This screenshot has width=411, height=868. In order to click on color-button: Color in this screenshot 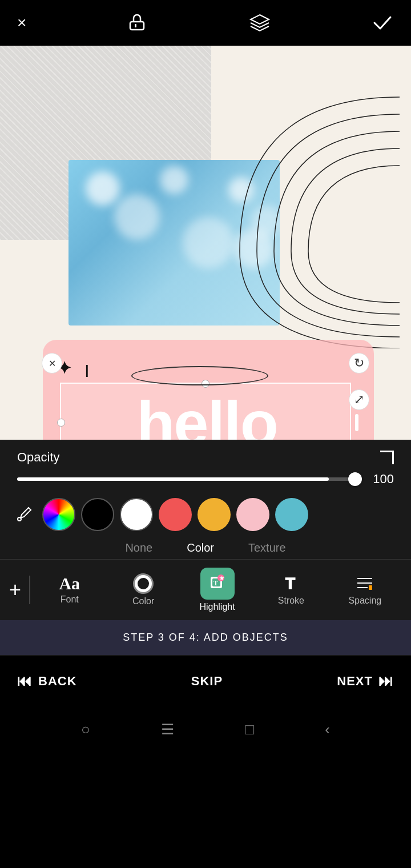, I will do `click(143, 590)`.